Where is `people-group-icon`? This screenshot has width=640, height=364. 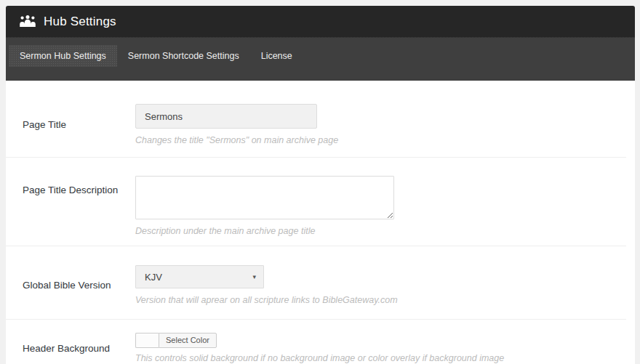 people-group-icon is located at coordinates (28, 22).